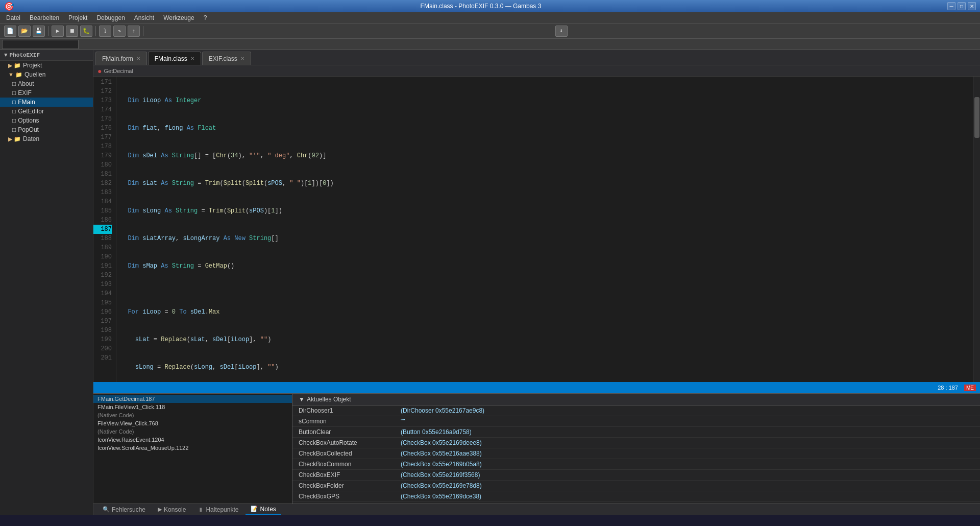 The image size is (980, 526). I want to click on breadcrumb: ● GetDecimal, so click(537, 71).